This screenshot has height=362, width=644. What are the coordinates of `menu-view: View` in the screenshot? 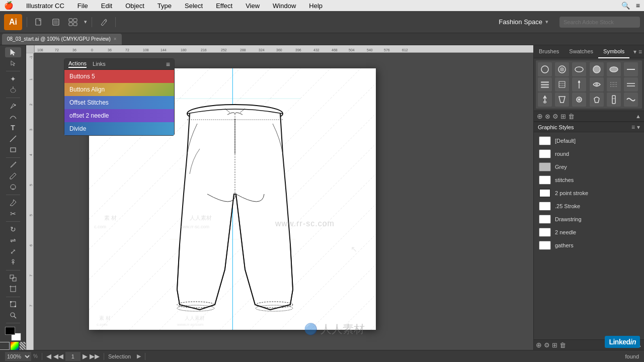 It's located at (253, 6).